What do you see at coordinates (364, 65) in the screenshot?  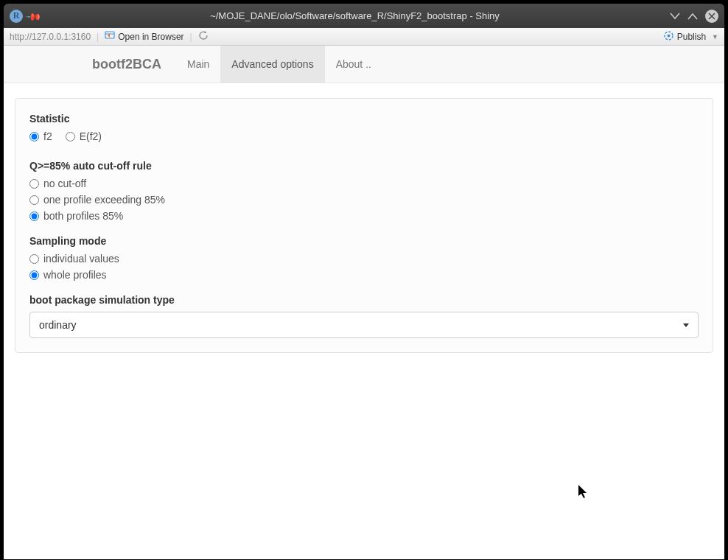 I see `app-navbar: bootf2BCA Main Advanced options About ..` at bounding box center [364, 65].